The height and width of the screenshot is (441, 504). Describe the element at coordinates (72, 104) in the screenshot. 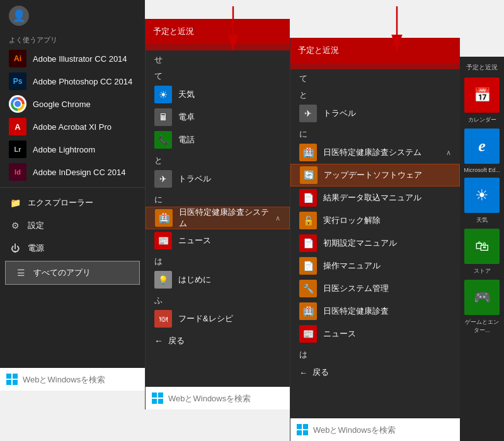

I see `app-item-chrome: Google Chrome` at that location.